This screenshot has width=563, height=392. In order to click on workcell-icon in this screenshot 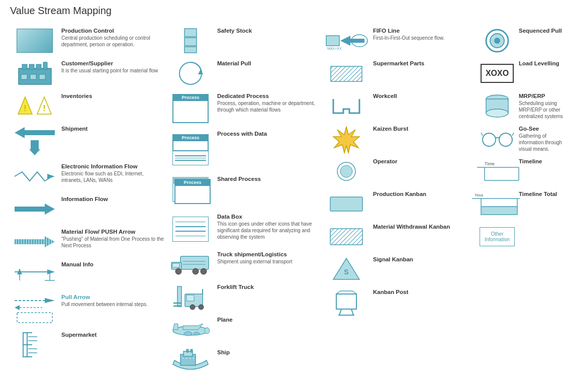, I will do `click(346, 106)`.